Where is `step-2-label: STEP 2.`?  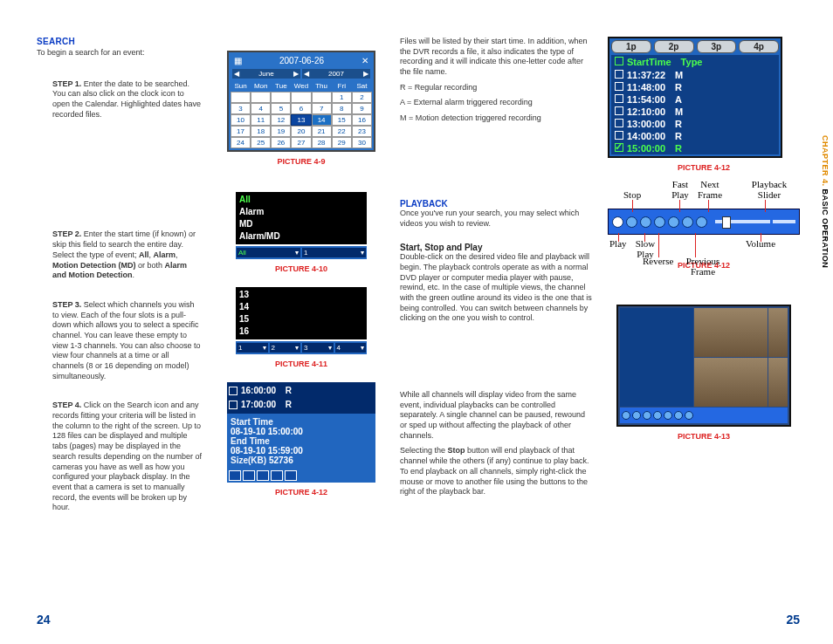
step-2-label: STEP 2. is located at coordinates (66, 234).